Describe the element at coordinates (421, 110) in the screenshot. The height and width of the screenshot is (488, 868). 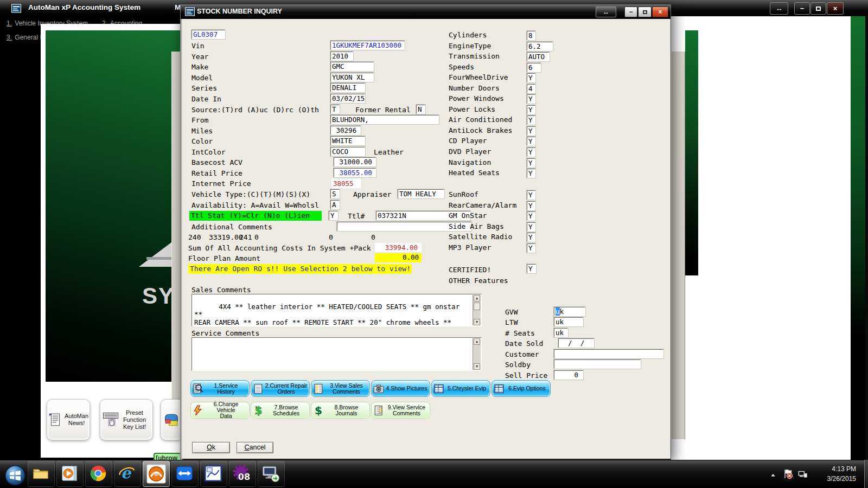
I see `former-rental-field: N` at that location.